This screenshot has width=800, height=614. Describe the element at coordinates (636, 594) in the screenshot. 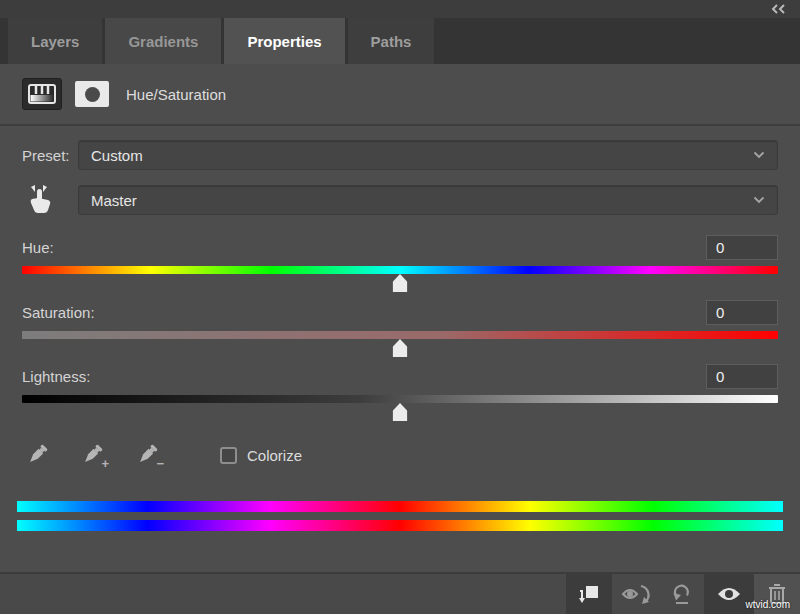

I see `view-previous-state-icon` at that location.